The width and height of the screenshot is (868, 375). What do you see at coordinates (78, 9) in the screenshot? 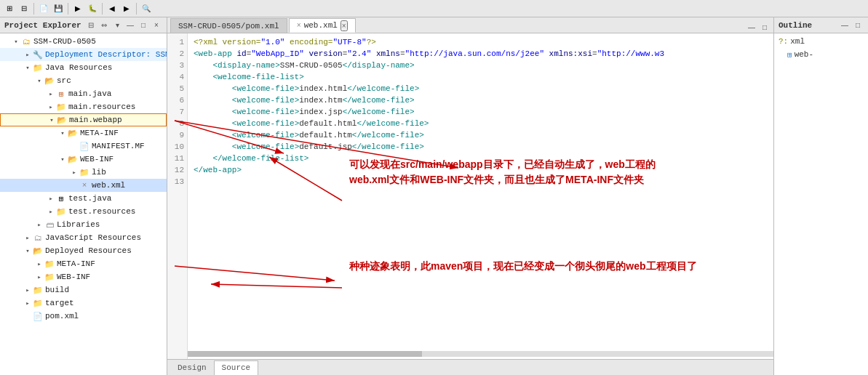
I see `toolbar-btn-run: ▶` at bounding box center [78, 9].